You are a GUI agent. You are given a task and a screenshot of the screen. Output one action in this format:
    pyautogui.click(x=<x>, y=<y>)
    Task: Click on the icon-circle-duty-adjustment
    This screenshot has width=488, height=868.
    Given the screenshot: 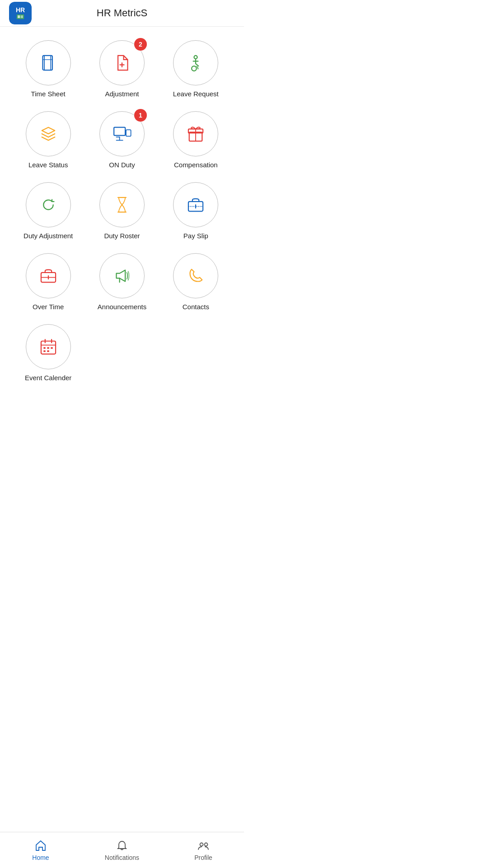 What is the action you would take?
    pyautogui.click(x=48, y=205)
    